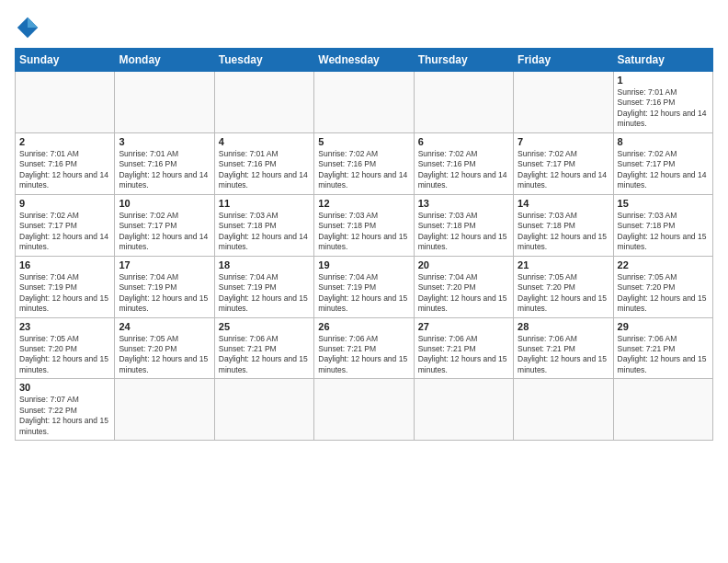  What do you see at coordinates (364, 287) in the screenshot?
I see `calendar-cell: 19Sunrise: 7:04 AM Sunset: 7:19 PM Dayli…` at bounding box center [364, 287].